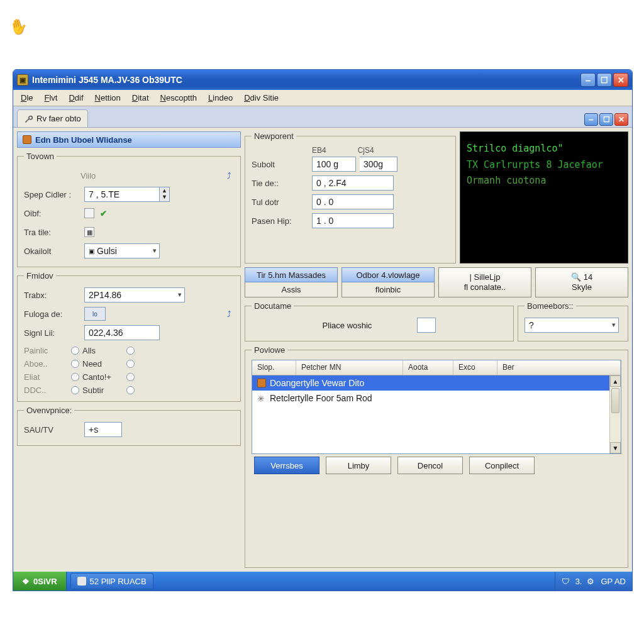  What do you see at coordinates (621, 119) in the screenshot?
I see `inner-close-button: ✕` at bounding box center [621, 119].